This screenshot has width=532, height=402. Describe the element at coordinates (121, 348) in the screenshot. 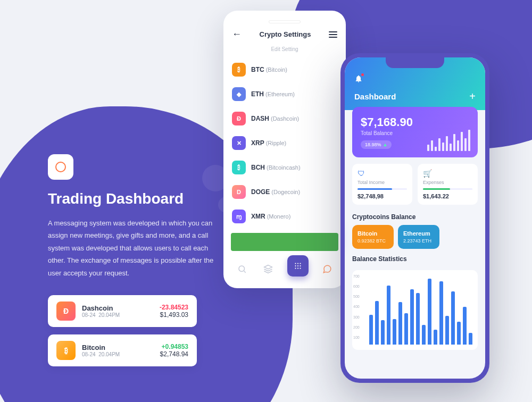

I see `ticker-name: Bitcoin` at that location.